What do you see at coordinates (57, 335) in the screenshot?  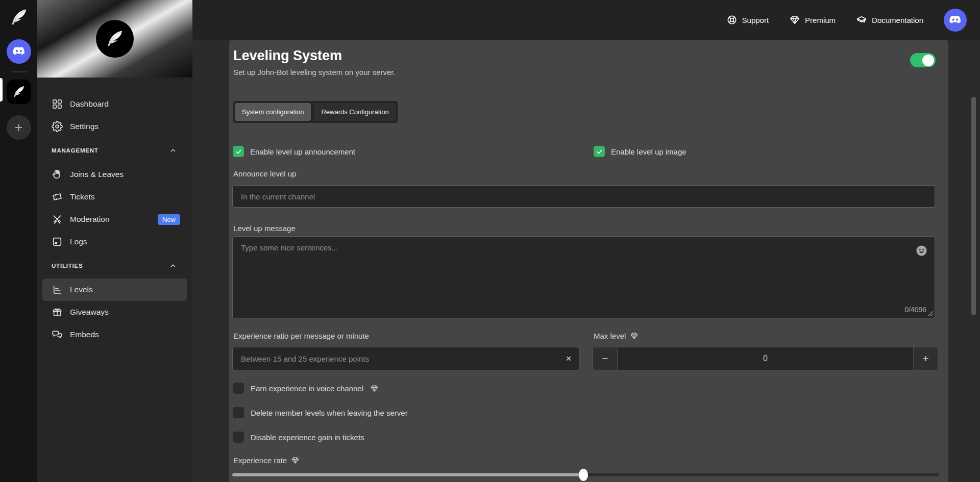 I see `chat-bubbles-icon` at bounding box center [57, 335].